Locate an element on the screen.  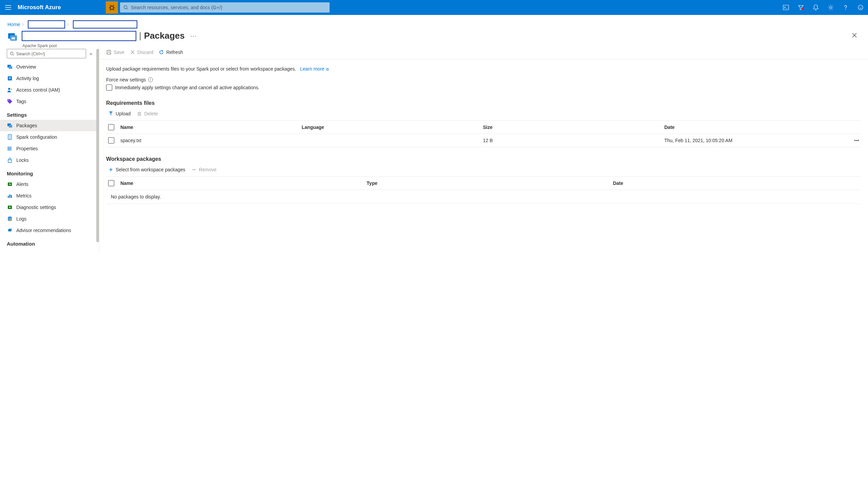
nav-access-control: Access control (IAM) is located at coordinates (50, 90).